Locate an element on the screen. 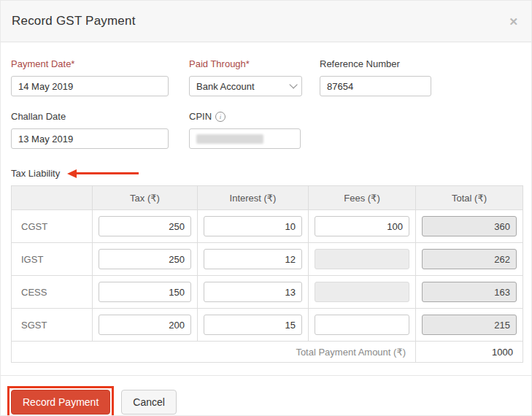  cgst-fees-input is located at coordinates (362, 226).